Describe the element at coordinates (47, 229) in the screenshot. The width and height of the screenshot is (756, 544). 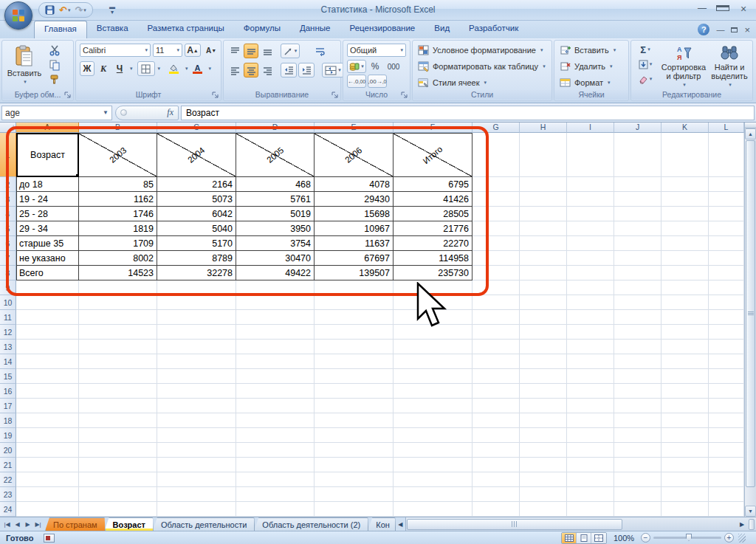
I see `cell-A5: 29 - 34` at that location.